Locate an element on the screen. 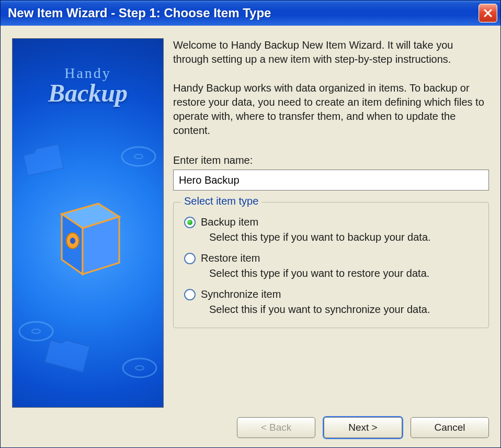  close-button is located at coordinates (488, 13).